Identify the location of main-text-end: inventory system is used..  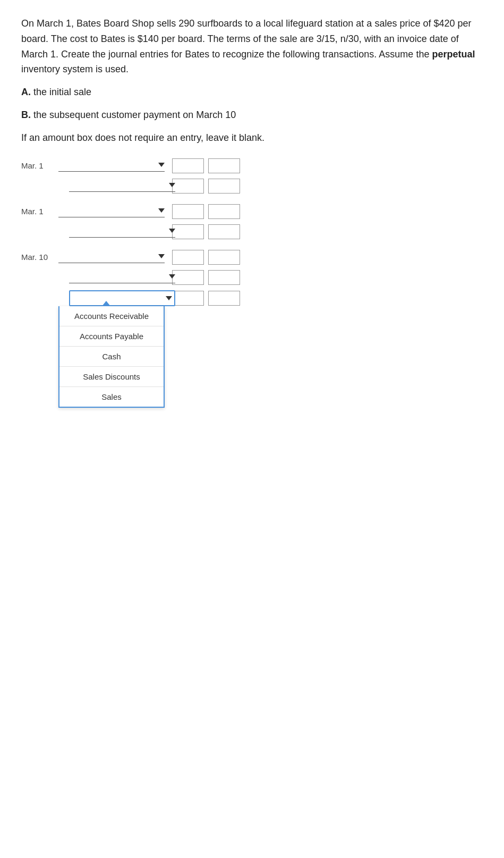
(75, 69).